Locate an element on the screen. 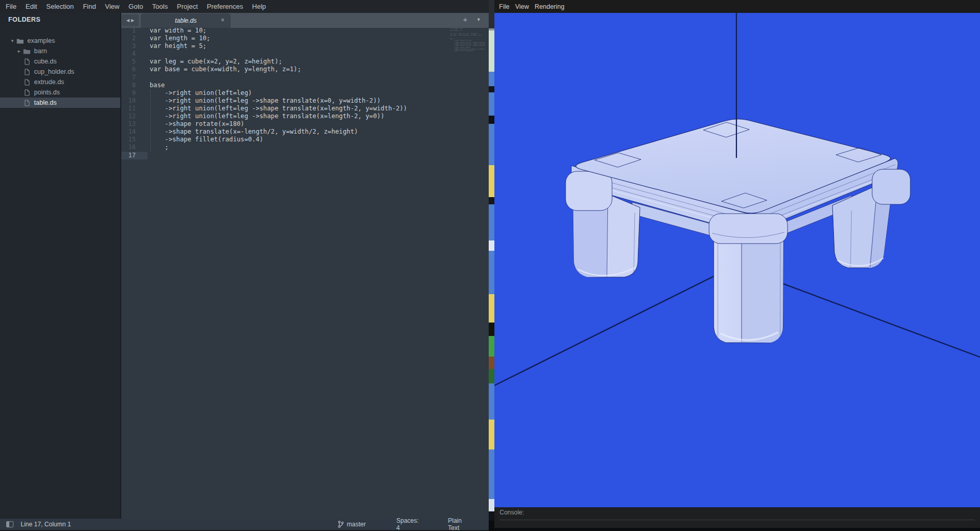 Image resolution: width=980 pixels, height=531 pixels. sidebar-item-extrude-ds: extrude.ds is located at coordinates (60, 82).